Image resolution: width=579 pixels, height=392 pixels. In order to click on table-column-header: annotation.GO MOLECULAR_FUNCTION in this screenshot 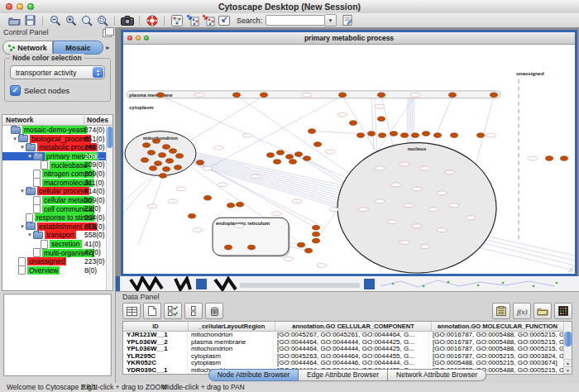, I will do `click(498, 326)`.